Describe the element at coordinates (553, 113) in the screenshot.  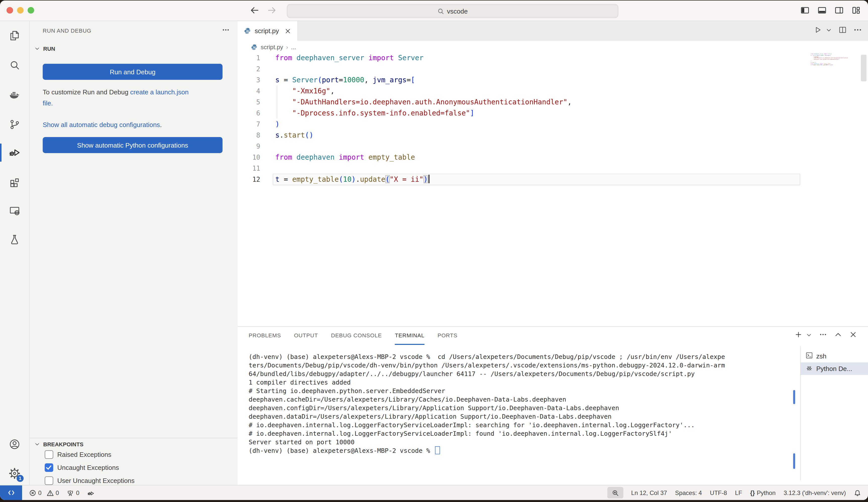
I see `code-line: 6 "-Dprocess.info.system-info.enabled=fa…` at that location.